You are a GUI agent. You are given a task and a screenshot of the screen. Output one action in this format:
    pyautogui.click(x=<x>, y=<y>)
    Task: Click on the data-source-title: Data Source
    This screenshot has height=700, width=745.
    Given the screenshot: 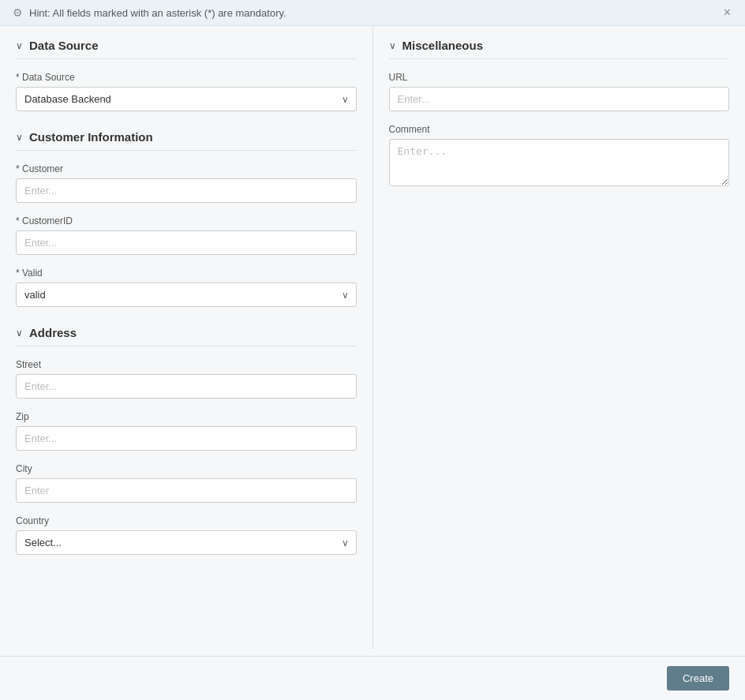 What is the action you would take?
    pyautogui.click(x=64, y=46)
    